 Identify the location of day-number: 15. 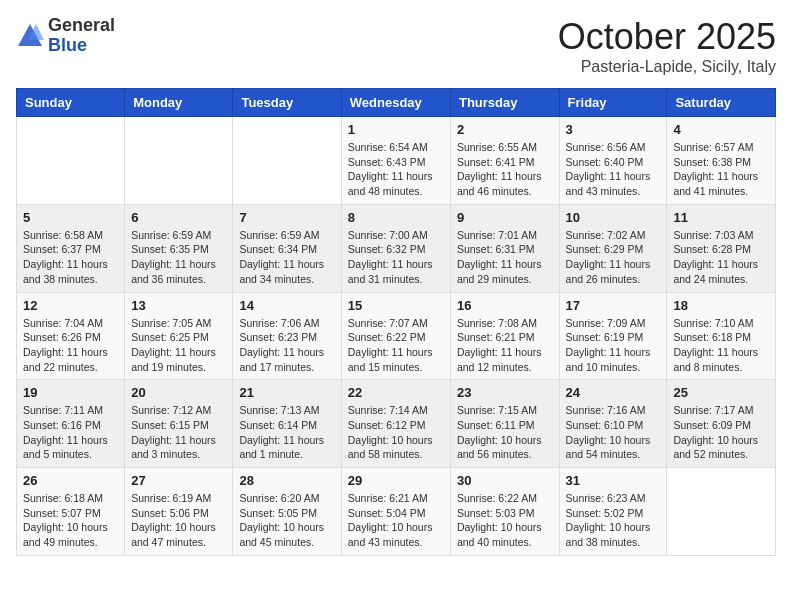
(396, 306).